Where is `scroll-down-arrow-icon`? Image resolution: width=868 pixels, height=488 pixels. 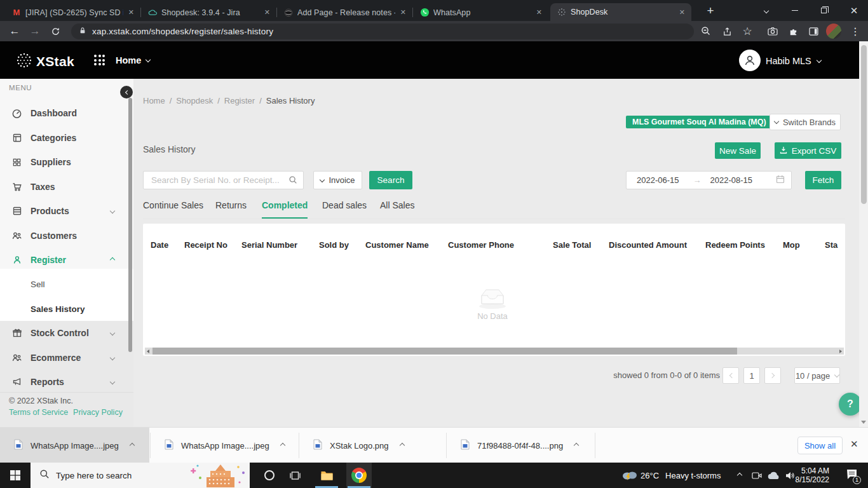 scroll-down-arrow-icon is located at coordinates (864, 422).